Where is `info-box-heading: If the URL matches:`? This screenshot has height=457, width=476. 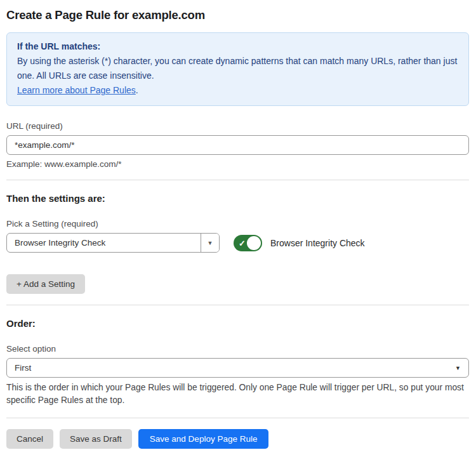 info-box-heading: If the URL matches: is located at coordinates (237, 47).